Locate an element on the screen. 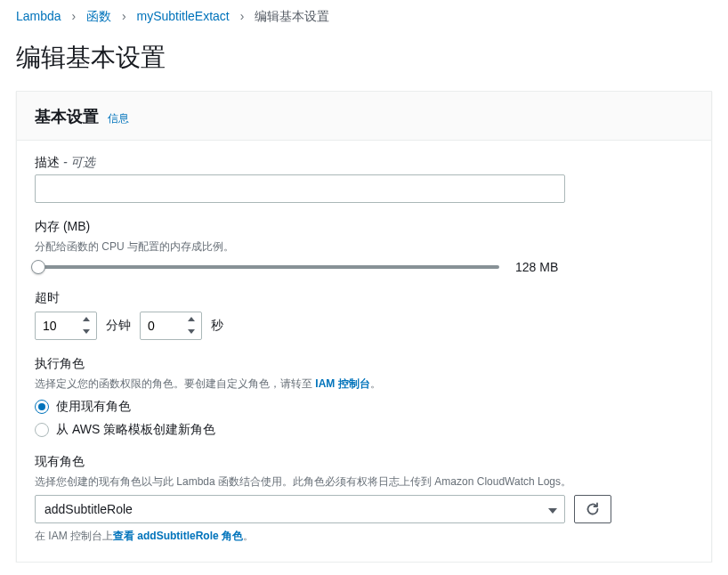 Image resolution: width=728 pixels, height=575 pixels. memory-slider is located at coordinates (267, 267).